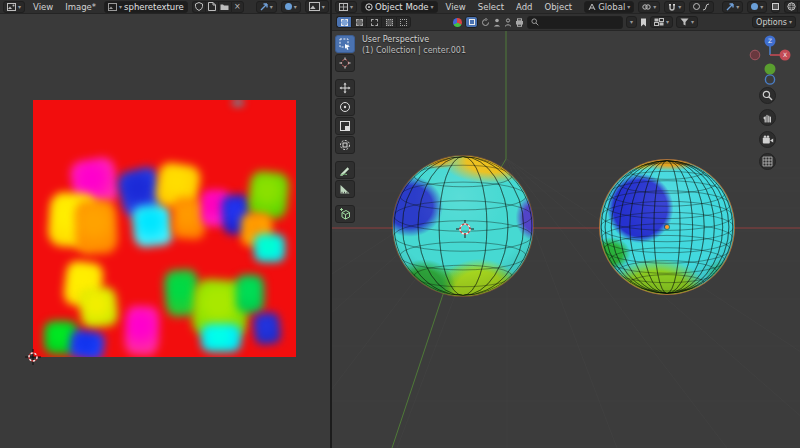 This screenshot has height=448, width=800. What do you see at coordinates (644, 22) in the screenshot?
I see `bookmark-icon` at bounding box center [644, 22].